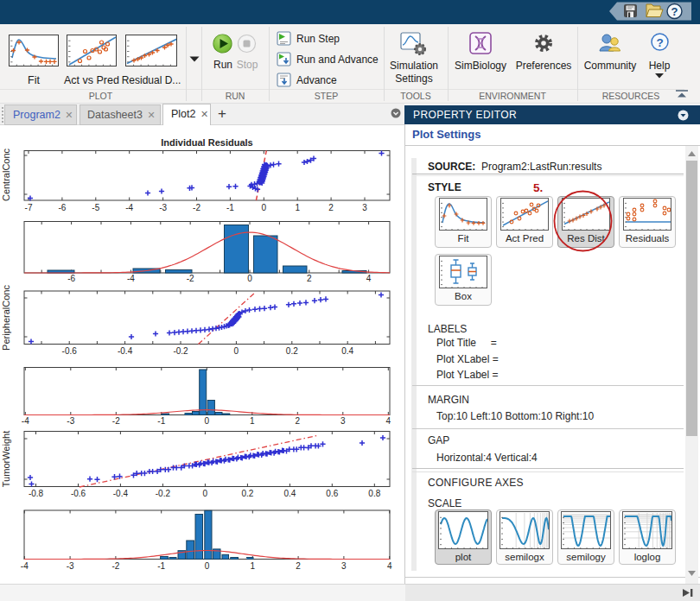 This screenshot has width=700, height=601. I want to click on svg-text: -0.8, so click(36, 494).